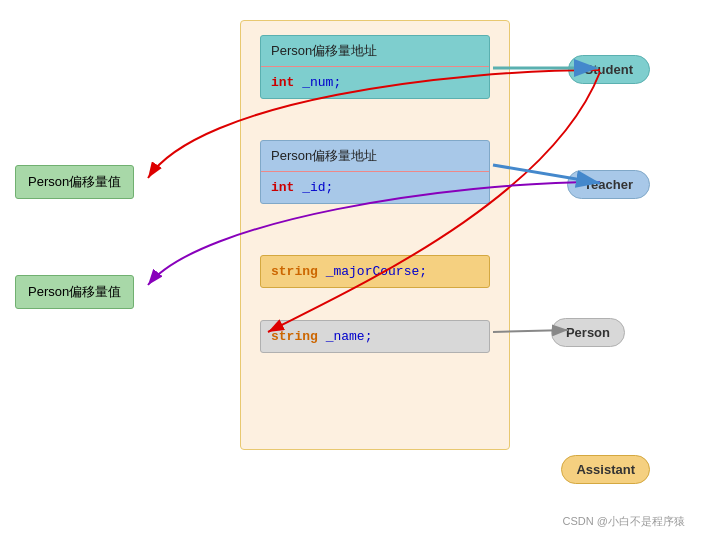 The height and width of the screenshot is (539, 705). Describe the element at coordinates (74, 182) in the screenshot. I see `offset-value-box-1: Person偏移量值` at that location.